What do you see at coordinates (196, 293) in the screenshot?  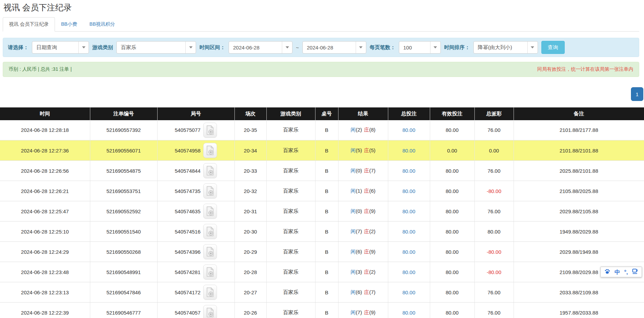 I see `cell-round-id: 540574172` at bounding box center [196, 293].